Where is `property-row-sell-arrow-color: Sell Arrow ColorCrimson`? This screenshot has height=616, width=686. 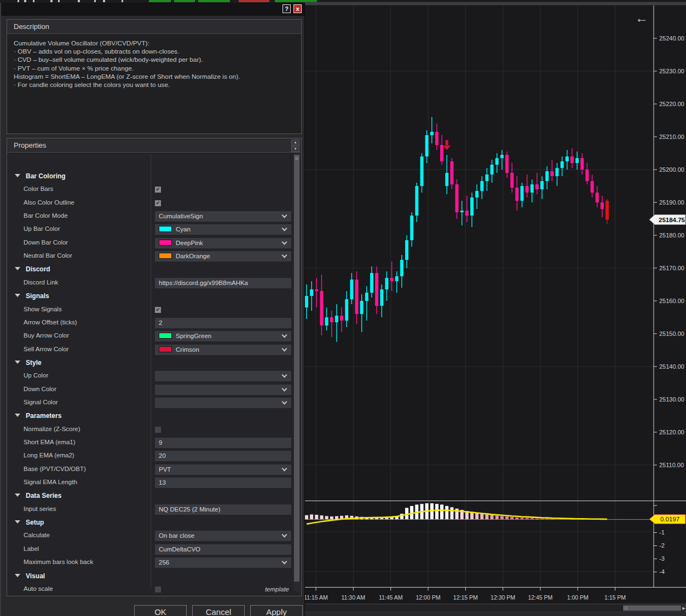 property-row-sell-arrow-color: Sell Arrow ColorCrimson is located at coordinates (150, 350).